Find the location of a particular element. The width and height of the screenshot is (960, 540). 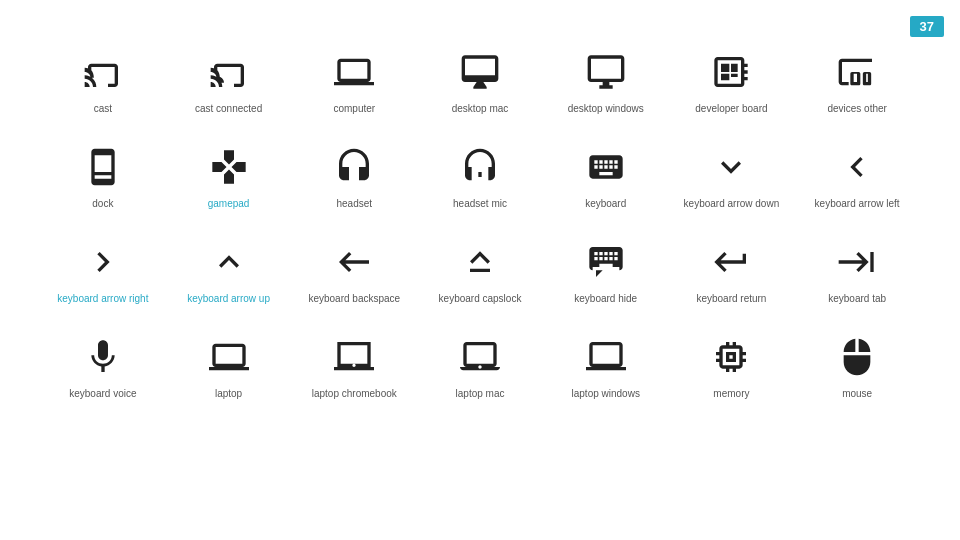

keyboard-hide-icon is located at coordinates (606, 262).